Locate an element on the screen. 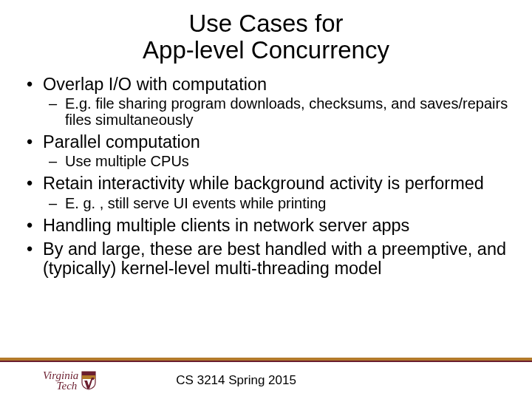 This screenshot has height=399, width=532. bullet-item: Retain interactivity while background ac… is located at coordinates (266, 192).